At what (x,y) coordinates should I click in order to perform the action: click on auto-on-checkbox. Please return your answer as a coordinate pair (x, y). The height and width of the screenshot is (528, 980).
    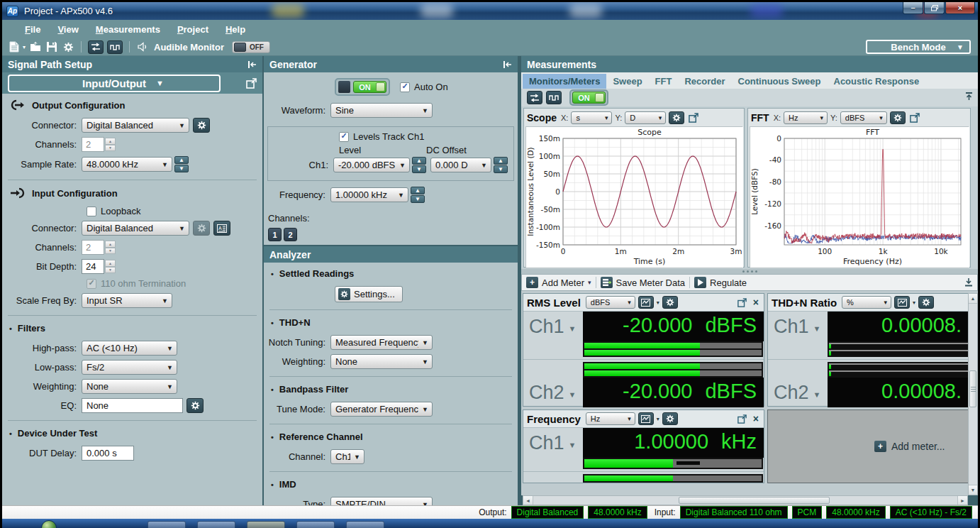
    Looking at the image, I should click on (405, 87).